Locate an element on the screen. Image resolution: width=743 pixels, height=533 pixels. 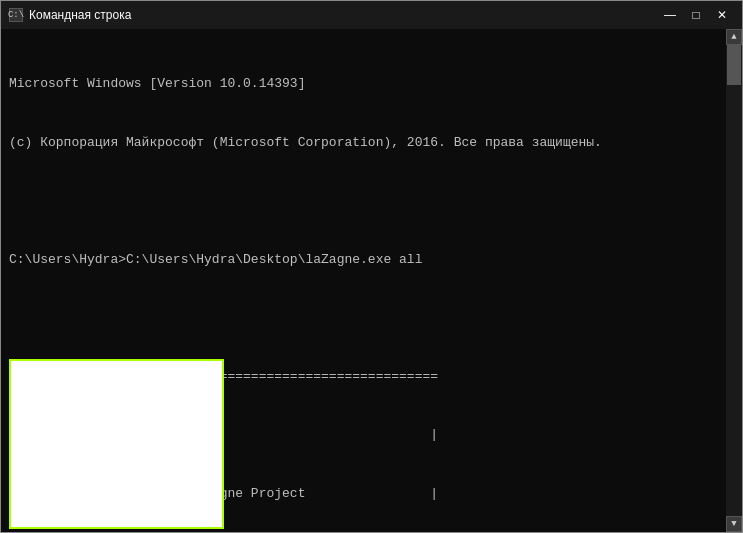
command-line: C:\Users\Hydra>C:\Users\Hydra\Desktop\la… is located at coordinates (364, 260).